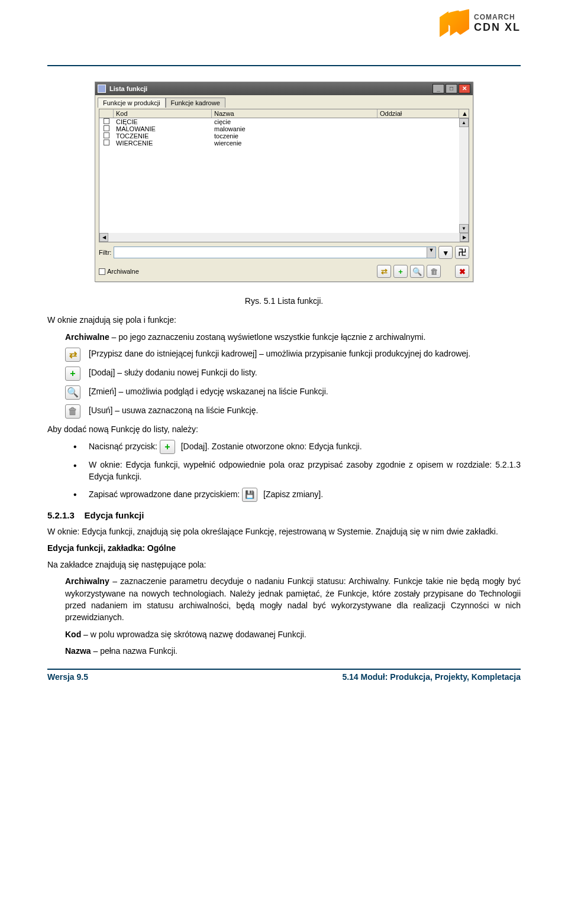 The height and width of the screenshot is (924, 568). What do you see at coordinates (464, 228) in the screenshot?
I see `scroll-down-icon: ▼` at bounding box center [464, 228].